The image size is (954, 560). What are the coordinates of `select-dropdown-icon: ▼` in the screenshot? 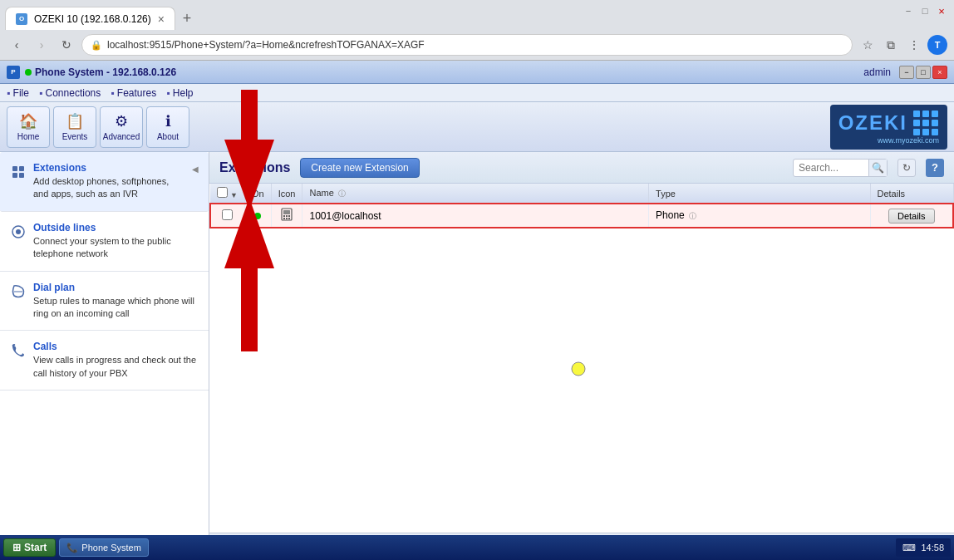 It's located at (234, 195).